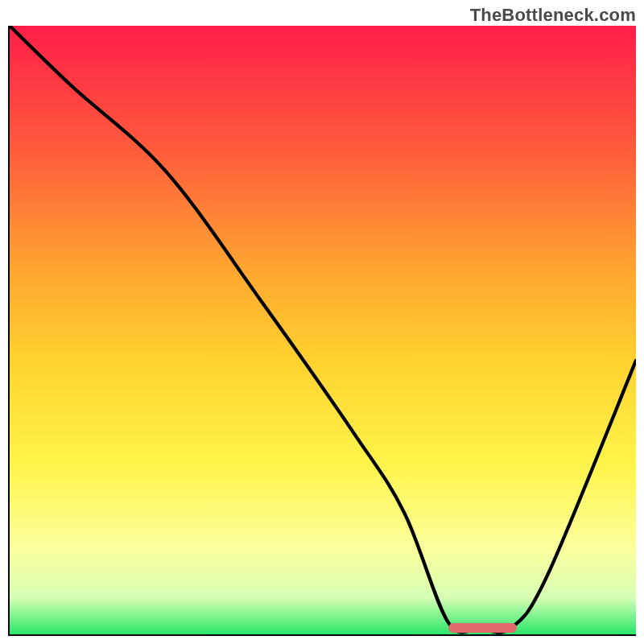 This screenshot has height=644, width=644. I want to click on watermark-text: TheBottleneck.com, so click(553, 15).